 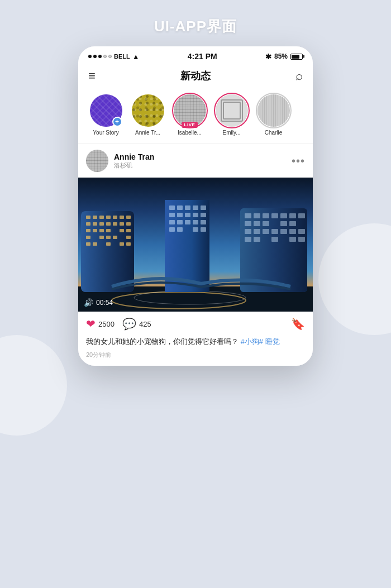 What do you see at coordinates (274, 133) in the screenshot?
I see `story-name-charlie: Charlie` at bounding box center [274, 133].